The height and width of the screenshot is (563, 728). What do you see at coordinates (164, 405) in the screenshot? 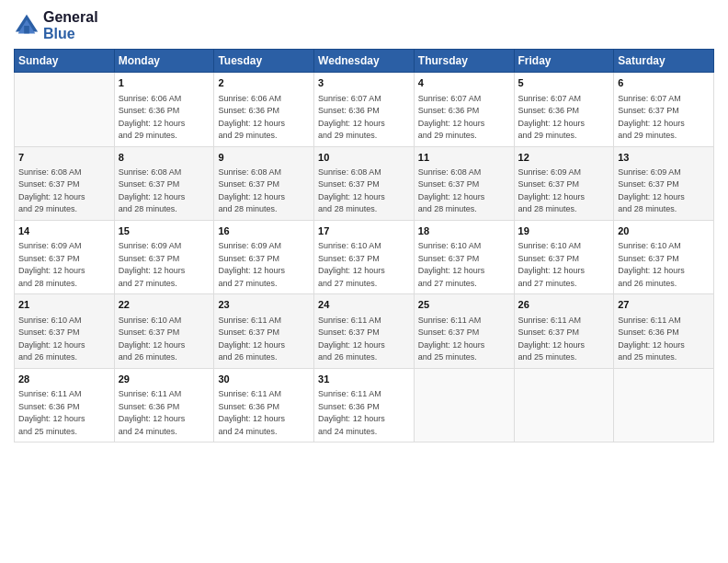
I see `calendar-day-29: 29Sunrise: 6:11 AM Sunset: 6:36 PM Dayli…` at bounding box center [164, 405].